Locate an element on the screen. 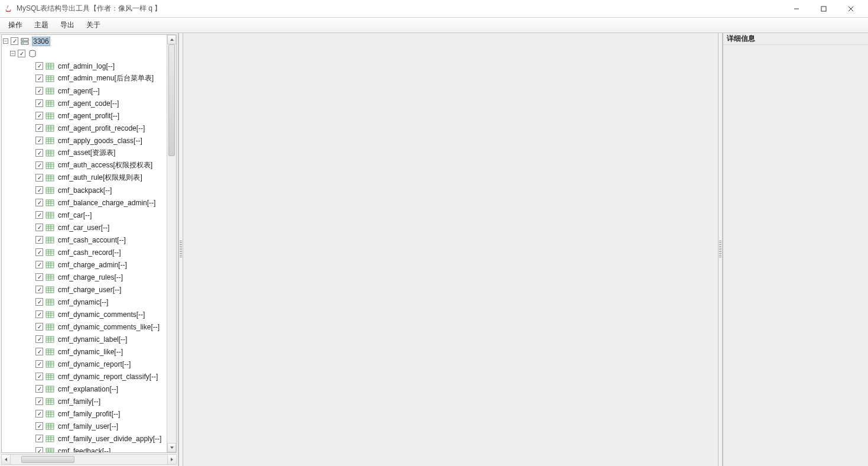 The height and width of the screenshot is (466, 868). tree-table-26: cmf_explanation[--] is located at coordinates (84, 389).